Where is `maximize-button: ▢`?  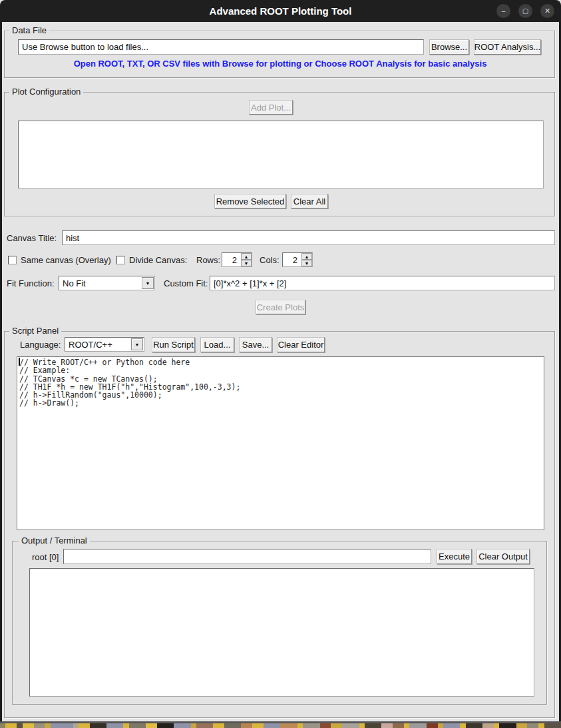 maximize-button: ▢ is located at coordinates (526, 11).